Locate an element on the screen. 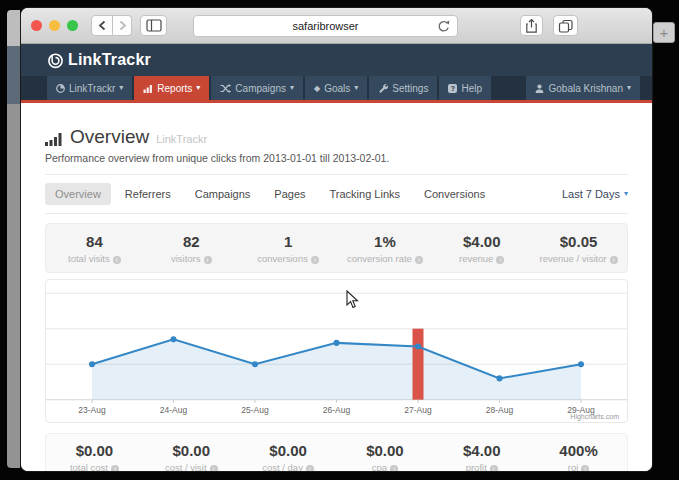 The width and height of the screenshot is (679, 480). back-button is located at coordinates (102, 26).